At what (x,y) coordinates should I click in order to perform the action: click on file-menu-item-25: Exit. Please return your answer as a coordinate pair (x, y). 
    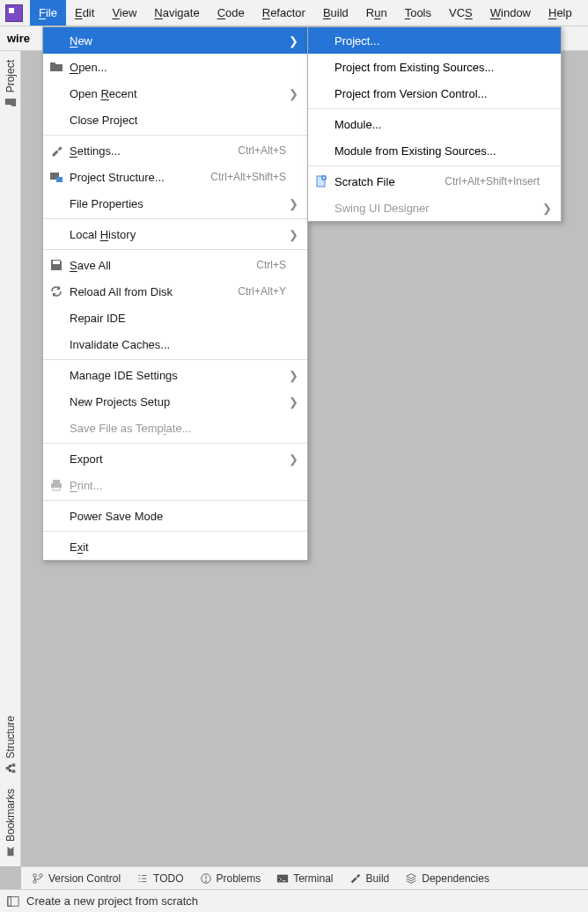
    Looking at the image, I should click on (175, 547).